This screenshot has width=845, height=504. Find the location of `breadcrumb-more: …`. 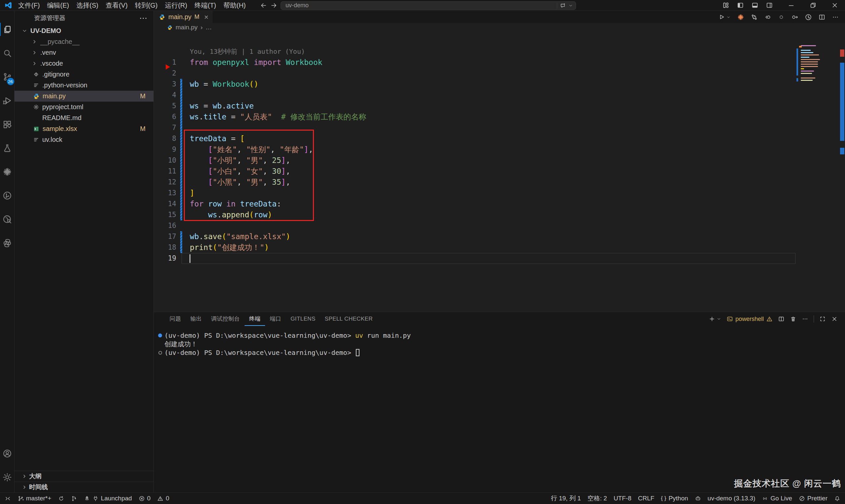

breadcrumb-more: … is located at coordinates (209, 27).